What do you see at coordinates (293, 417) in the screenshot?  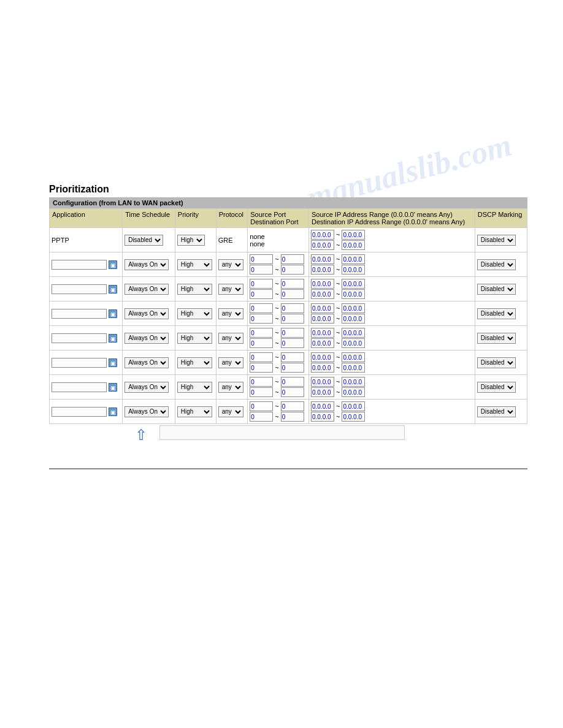 I see `row7-dst-port-end` at bounding box center [293, 417].